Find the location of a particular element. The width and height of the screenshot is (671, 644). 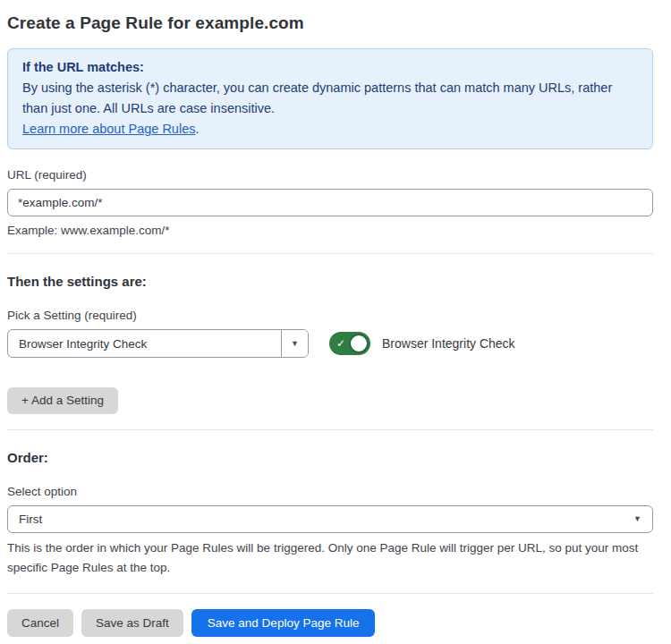

setting-row: Browser Integrity Check ▼ ✓ Browser Inte… is located at coordinates (330, 343).